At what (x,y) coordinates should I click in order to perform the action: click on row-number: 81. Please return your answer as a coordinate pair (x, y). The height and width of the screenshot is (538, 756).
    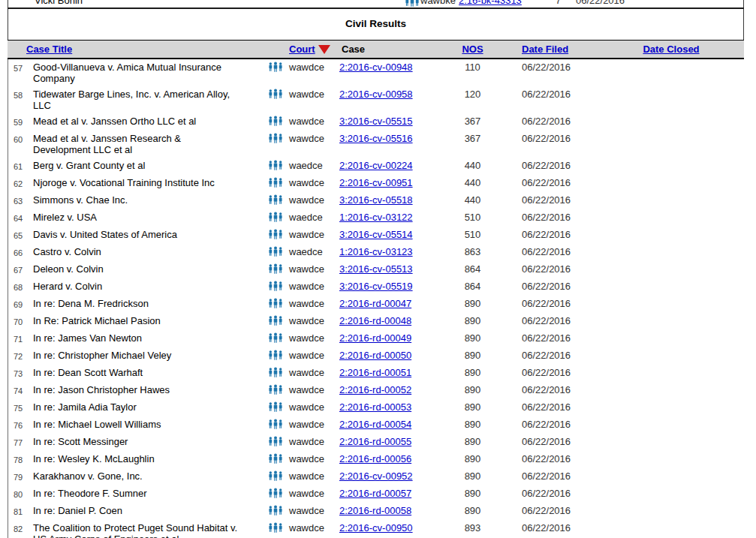
    Looking at the image, I should click on (20, 512).